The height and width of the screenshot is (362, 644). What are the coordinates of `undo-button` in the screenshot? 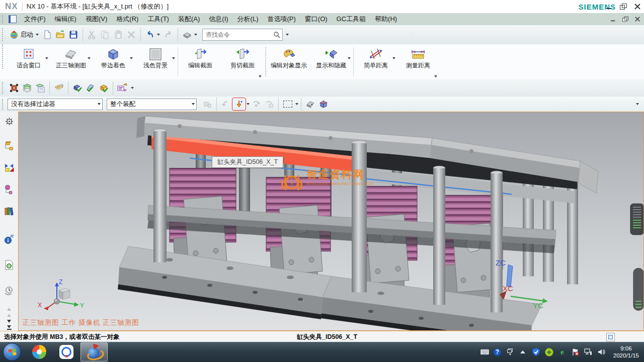 It's located at (153, 35).